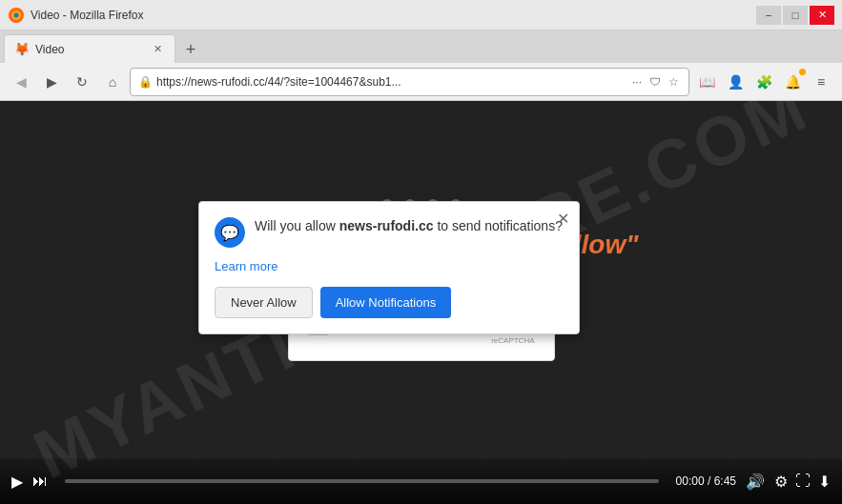 The height and width of the screenshot is (504, 842). I want to click on next-button: ⏭, so click(40, 481).